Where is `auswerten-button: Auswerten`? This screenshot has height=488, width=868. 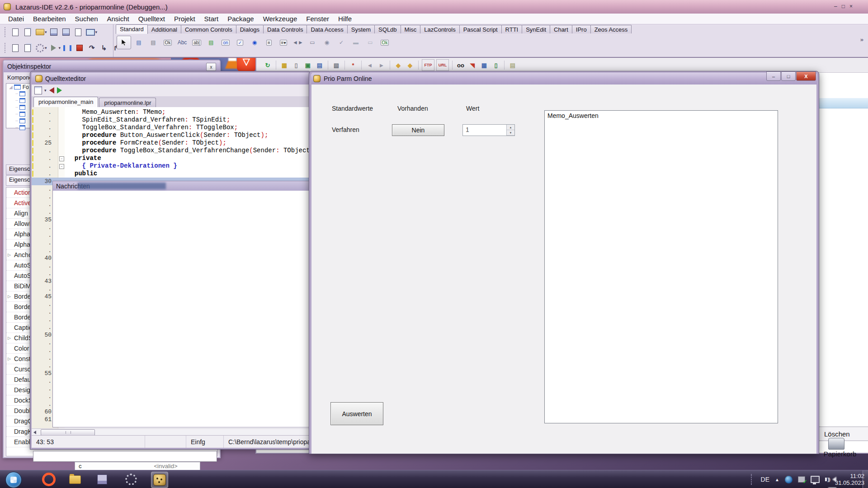
auswerten-button: Auswerten is located at coordinates (357, 414).